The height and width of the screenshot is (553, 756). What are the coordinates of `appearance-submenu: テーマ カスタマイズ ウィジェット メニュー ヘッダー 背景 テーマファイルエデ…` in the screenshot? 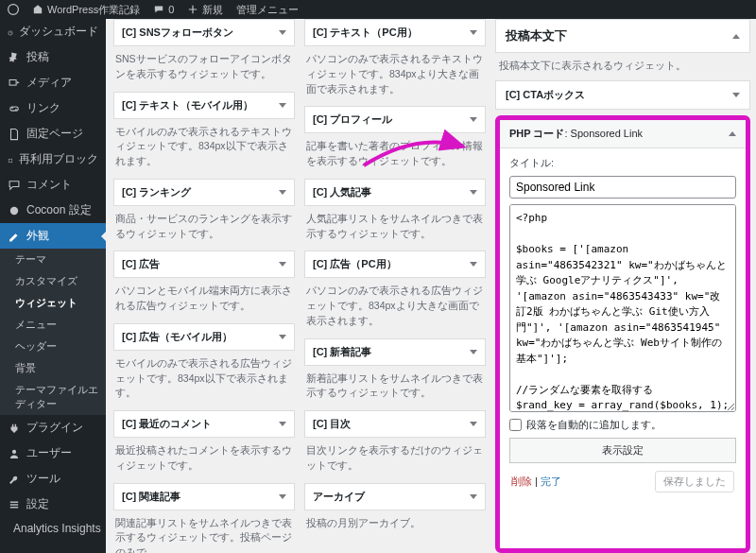 It's located at (53, 332).